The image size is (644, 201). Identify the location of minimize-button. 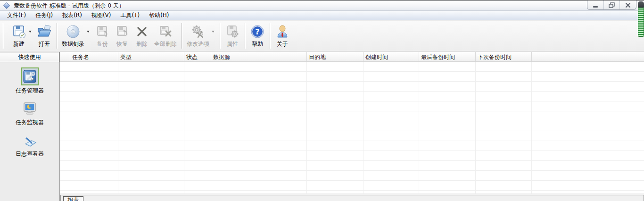
(595, 5).